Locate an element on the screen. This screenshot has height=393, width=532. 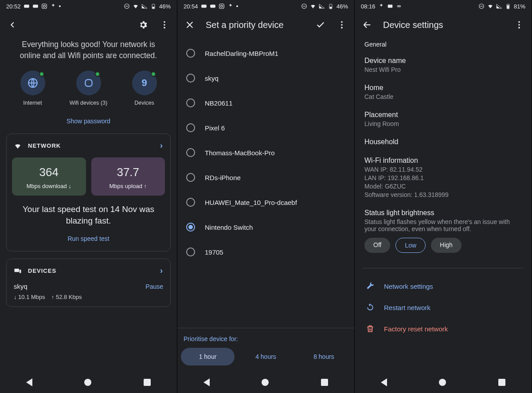
home-setting: Home Cat Castle is located at coordinates (443, 95).